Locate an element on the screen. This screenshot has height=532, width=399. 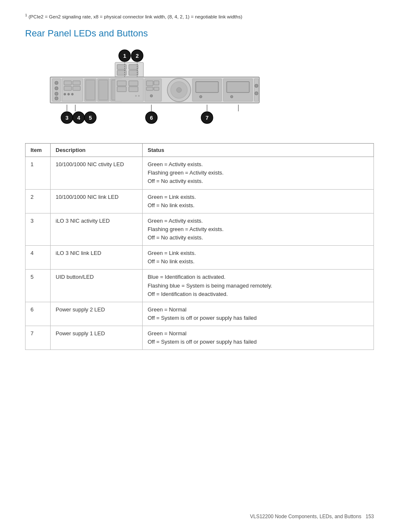
page-footer: VLS12200 Node Components, LEDs, and Butt… is located at coordinates (312, 517).